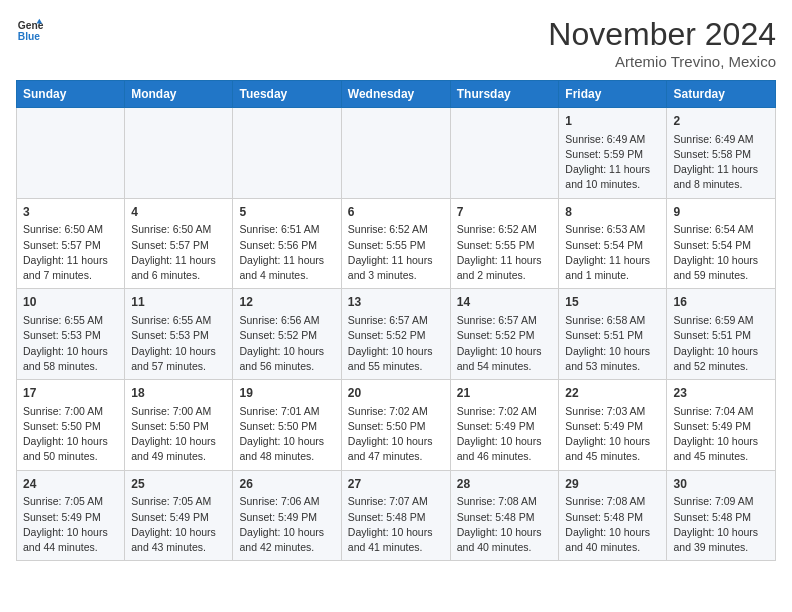 Image resolution: width=792 pixels, height=612 pixels. Describe the element at coordinates (286, 252) in the screenshot. I see `day-info: Sunrise: 6:51 AM Sunset: 5:56 PM Dayligh…` at that location.